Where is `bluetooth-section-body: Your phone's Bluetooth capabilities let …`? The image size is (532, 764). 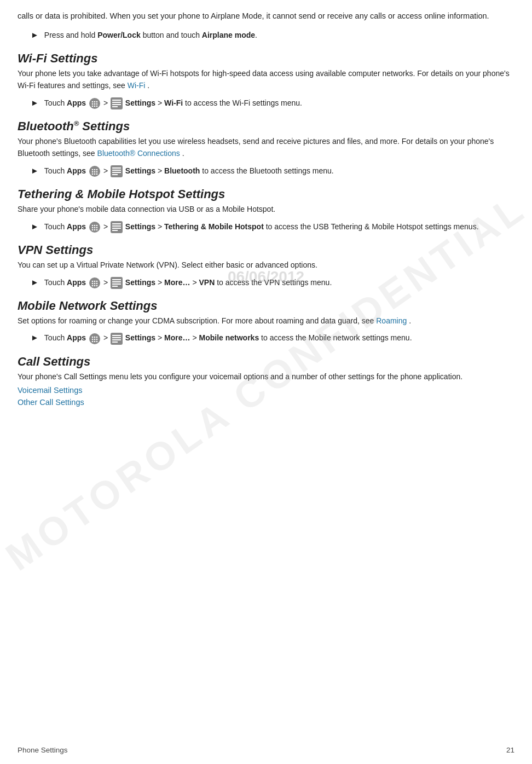 bluetooth-section-body: Your phone's Bluetooth capabilities let … is located at coordinates (266, 148).